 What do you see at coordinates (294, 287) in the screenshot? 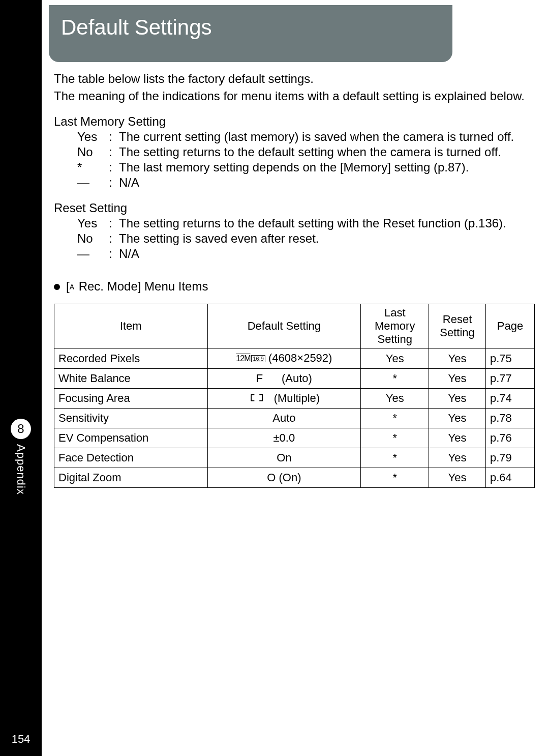
I see `rec-mode-heading: [A Rec. Mode] Menu Items` at bounding box center [294, 287].